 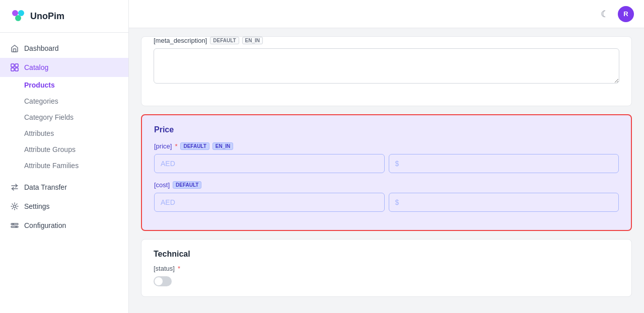 I want to click on sidebar-item-dashboard: Dashboard, so click(x=64, y=48).